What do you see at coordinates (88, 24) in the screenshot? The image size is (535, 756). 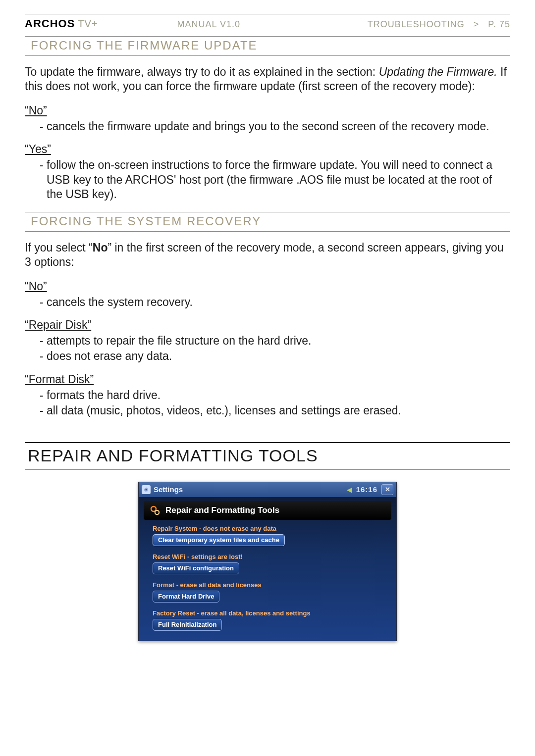 I see `brand-suffix: TV+` at bounding box center [88, 24].